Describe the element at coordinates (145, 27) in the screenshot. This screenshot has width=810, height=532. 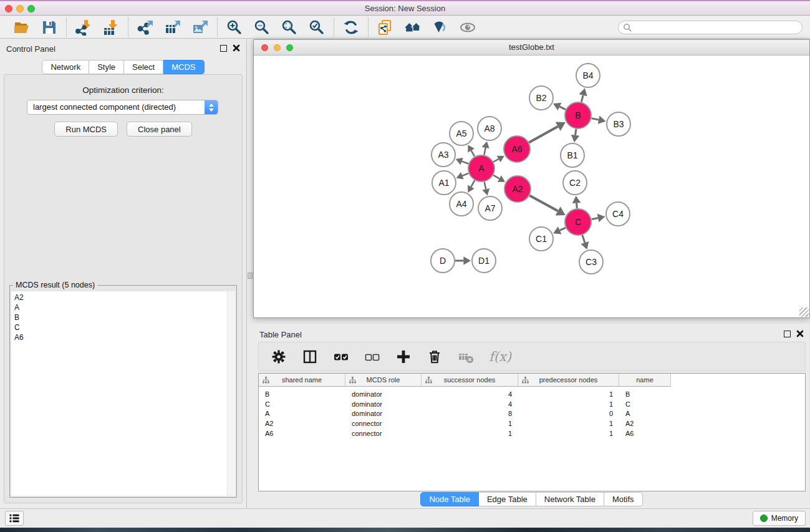
I see `export-network-button` at that location.